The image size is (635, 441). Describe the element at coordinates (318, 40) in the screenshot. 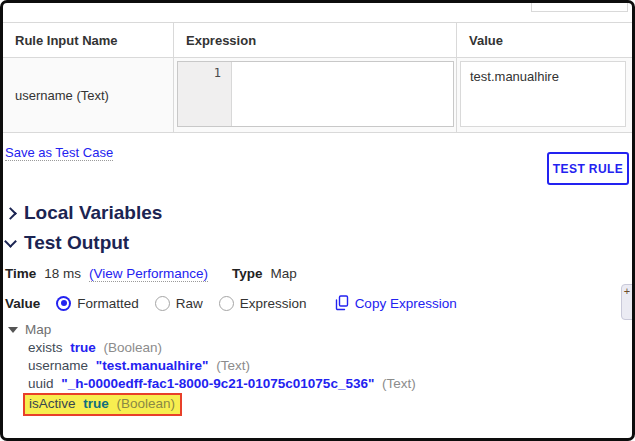

I see `rule-inputs-table-header: Rule Input Name Expression Value` at that location.